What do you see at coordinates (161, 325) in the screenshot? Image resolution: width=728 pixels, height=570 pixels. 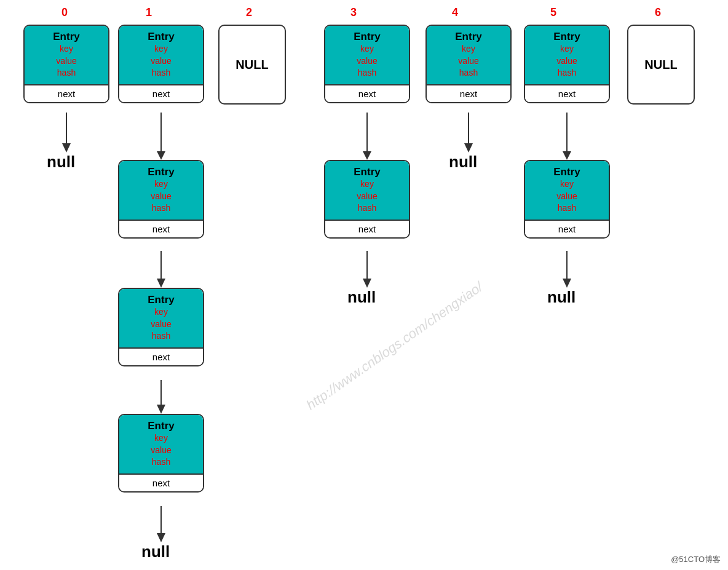 I see `entry-field-1-3-value: value` at bounding box center [161, 325].